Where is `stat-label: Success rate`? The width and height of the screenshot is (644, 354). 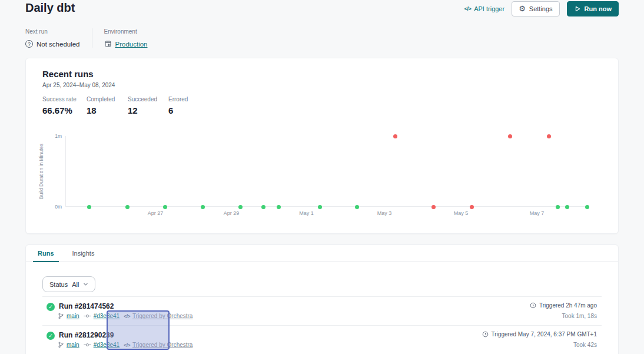
stat-label: Success rate is located at coordinates (65, 99).